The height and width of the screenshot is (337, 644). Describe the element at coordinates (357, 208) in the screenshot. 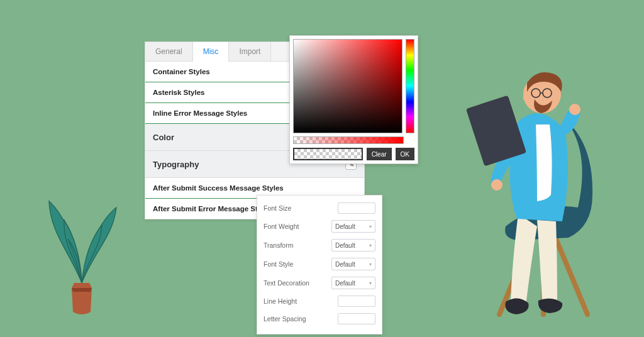

I see `font-size-input` at that location.